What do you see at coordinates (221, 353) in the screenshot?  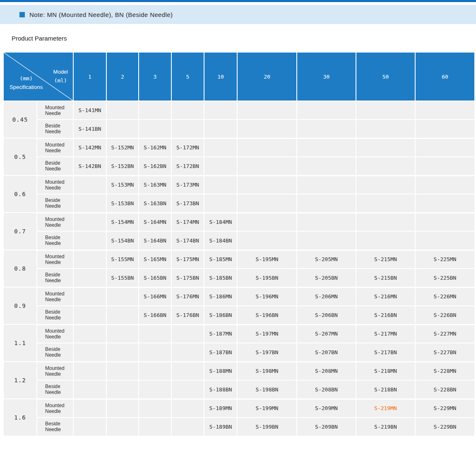 I see `model-cell: S-187BN` at bounding box center [221, 353].